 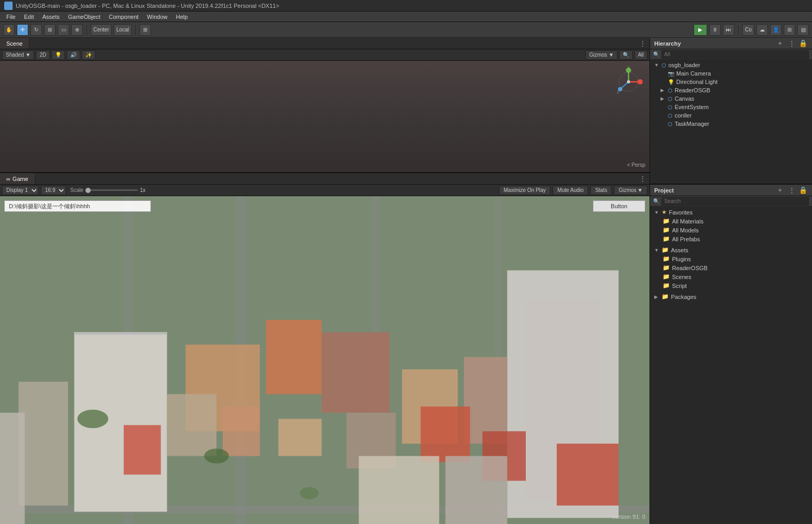 What do you see at coordinates (18, 178) in the screenshot?
I see `game-tab: ∞ Game` at bounding box center [18, 178].